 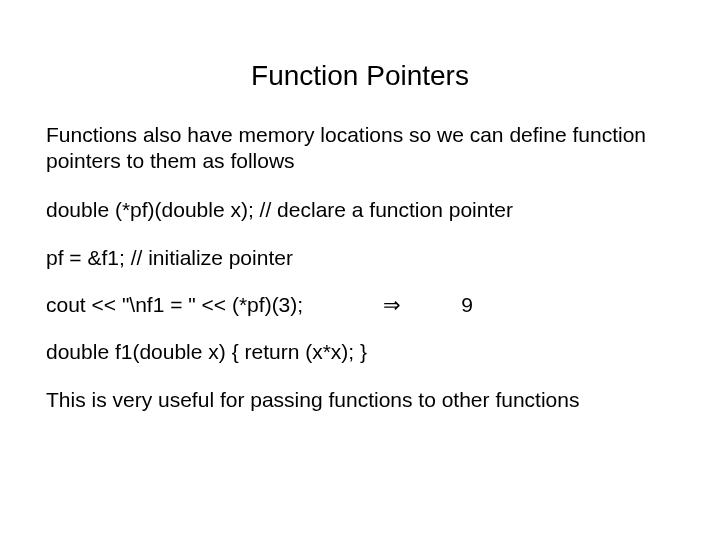 What do you see at coordinates (360, 76) in the screenshot?
I see `slide-title: Function Pointers` at bounding box center [360, 76].